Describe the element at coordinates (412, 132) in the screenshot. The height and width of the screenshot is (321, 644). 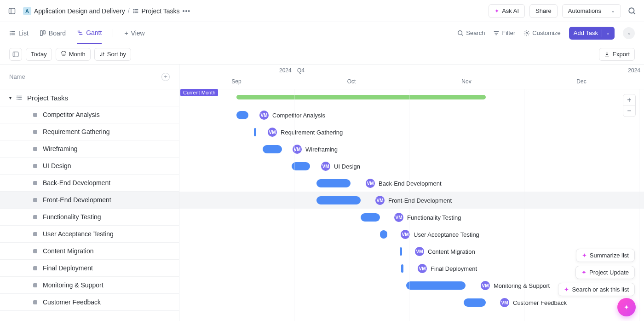
I see `gantt-row: VMRequirement Gathering` at that location.